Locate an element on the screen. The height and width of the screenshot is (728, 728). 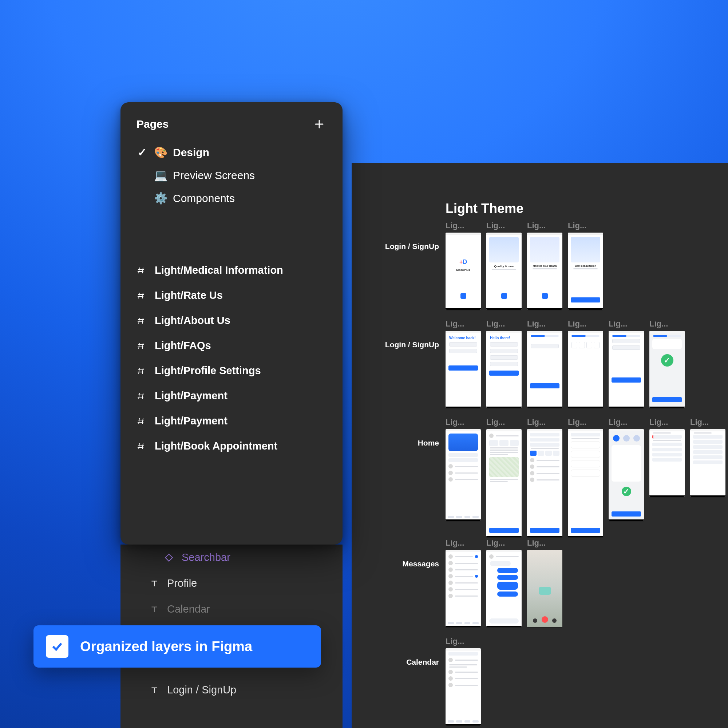
check-icon: ✓ is located at coordinates (142, 152).